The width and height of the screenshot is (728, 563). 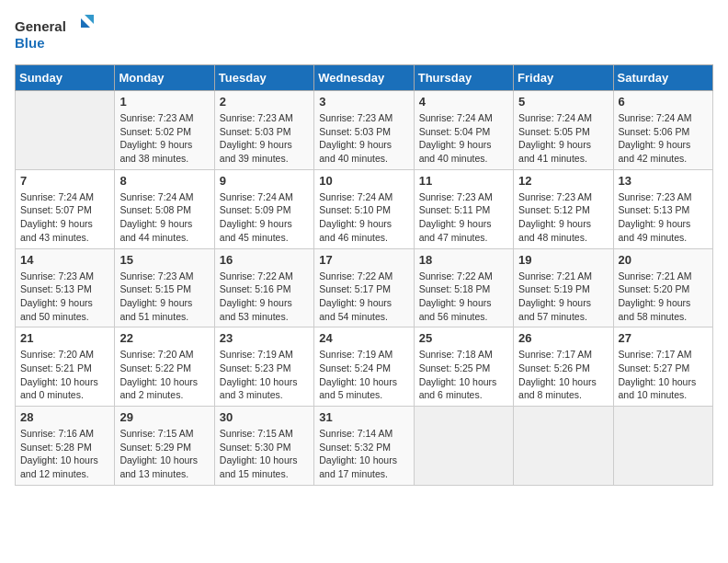 I want to click on day-info: Sunrise: 7:23 AMSunset: 5:02 PMDaylight:…, so click(x=164, y=138).